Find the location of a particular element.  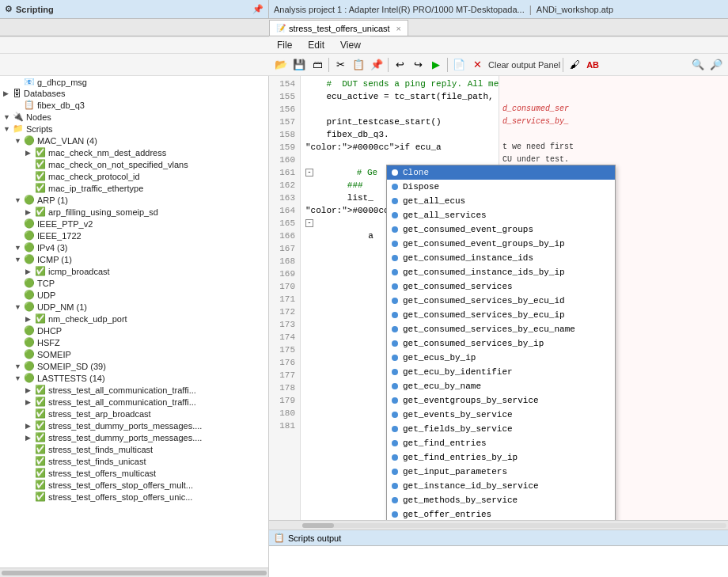

tree-item: ▶✅mac_check_nm_dest_address is located at coordinates (135, 152).